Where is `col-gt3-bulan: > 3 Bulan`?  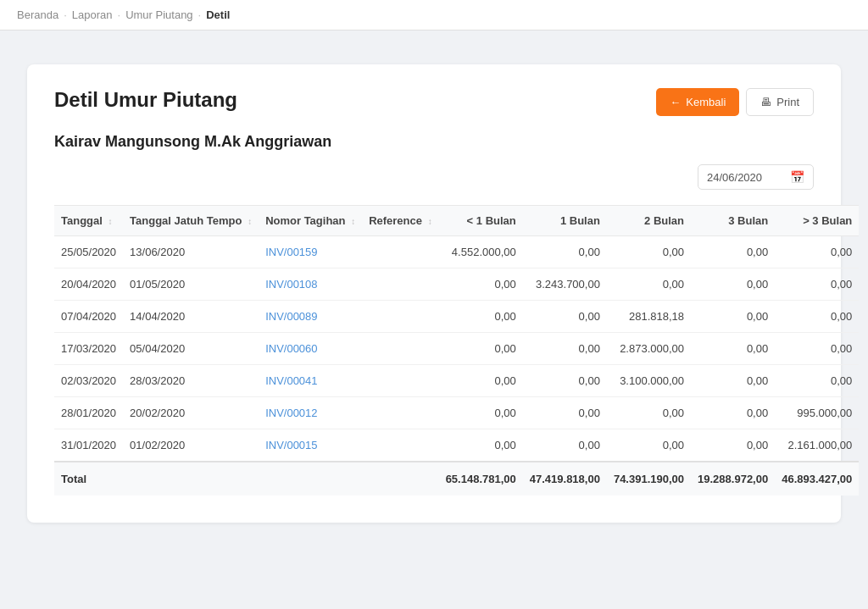
col-gt3-bulan: > 3 Bulan is located at coordinates (817, 221).